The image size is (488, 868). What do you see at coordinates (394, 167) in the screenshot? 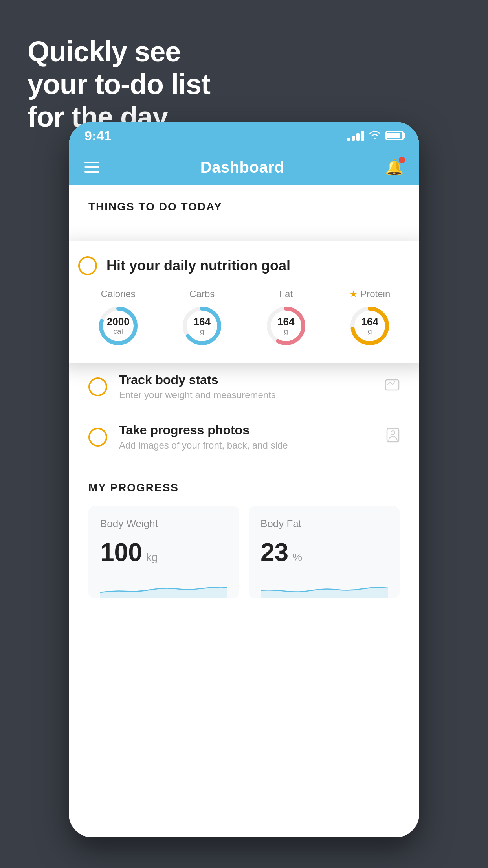
I see `notification-bell-icon: 🔔` at bounding box center [394, 167].